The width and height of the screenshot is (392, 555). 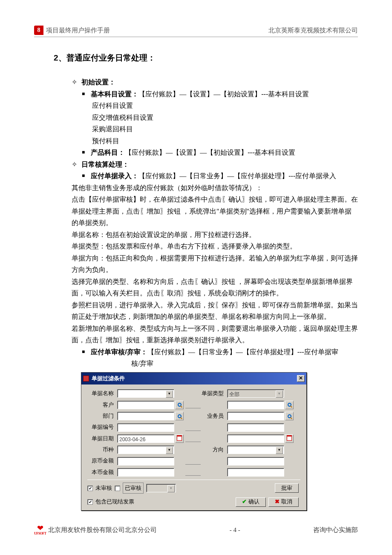 I want to click on sub-item: 预付科目, so click(x=225, y=141).